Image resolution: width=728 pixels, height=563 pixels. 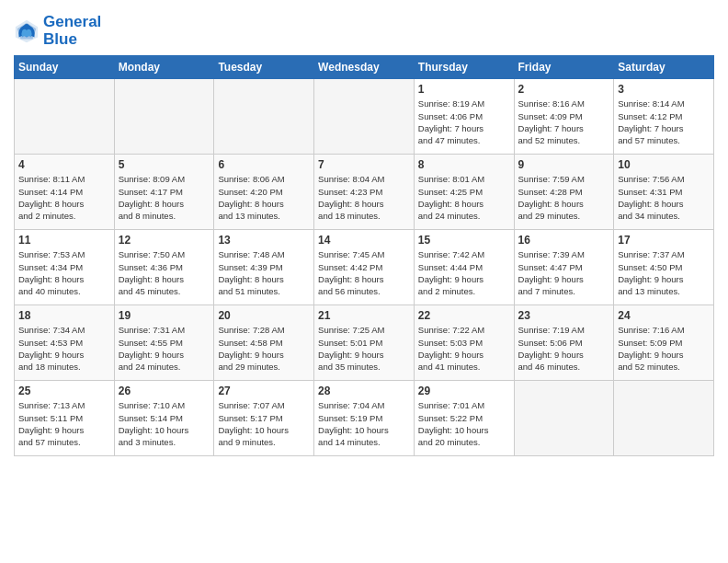 What do you see at coordinates (64, 240) in the screenshot?
I see `day-number: 11` at bounding box center [64, 240].